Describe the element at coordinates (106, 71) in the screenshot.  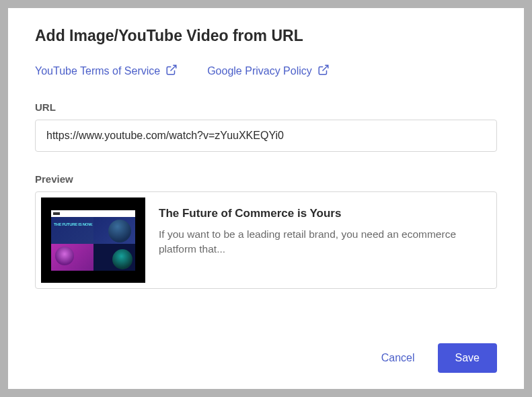
I see `youtube-tos-link: YouTube Terms of Service` at that location.